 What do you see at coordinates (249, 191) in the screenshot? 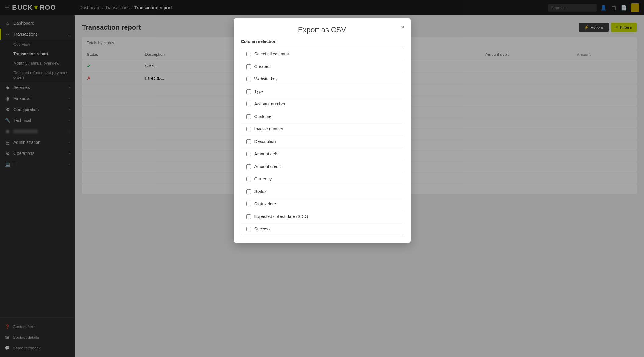
I see `checkbox-input-status` at bounding box center [249, 191].